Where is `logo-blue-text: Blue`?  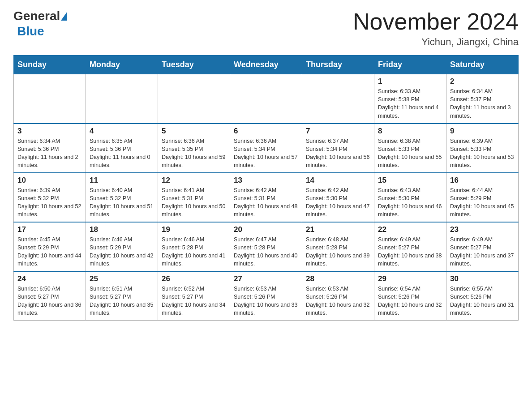 logo-blue-text: Blue is located at coordinates (30, 31).